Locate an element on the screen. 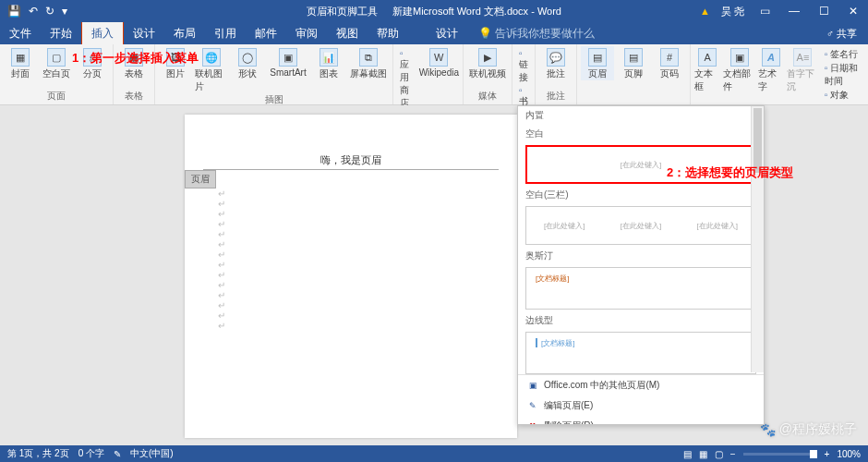 This screenshot has height=462, width=868. document-title: 新建Microsoft Word 文档.docx - Word is located at coordinates (476, 11).